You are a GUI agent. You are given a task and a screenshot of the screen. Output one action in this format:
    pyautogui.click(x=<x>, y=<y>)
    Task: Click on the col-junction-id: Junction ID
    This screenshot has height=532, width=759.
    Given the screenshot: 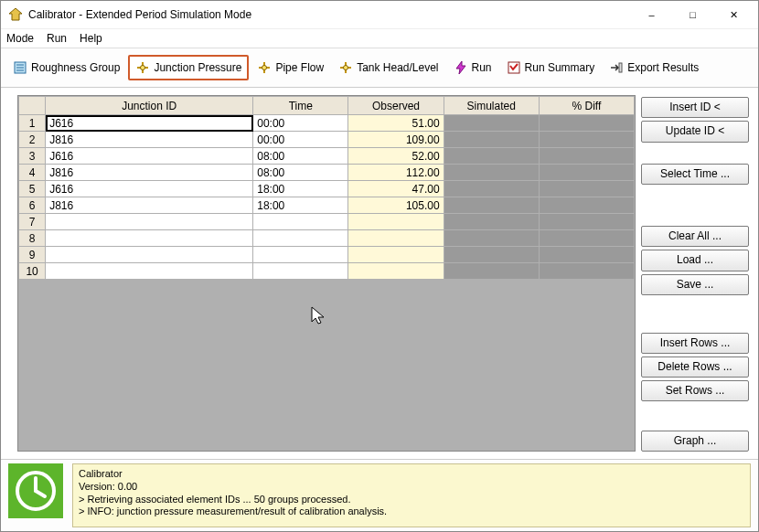 What is the action you would take?
    pyautogui.click(x=150, y=106)
    